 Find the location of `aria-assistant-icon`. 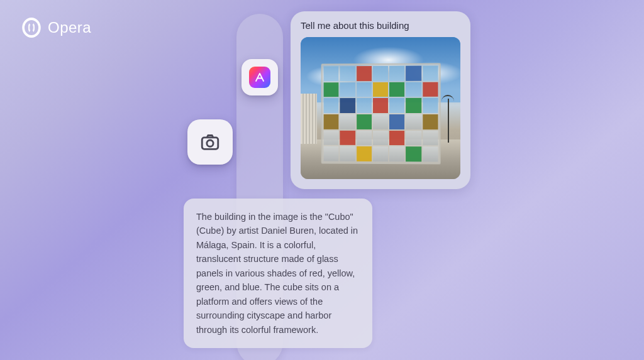

aria-assistant-icon is located at coordinates (260, 77).